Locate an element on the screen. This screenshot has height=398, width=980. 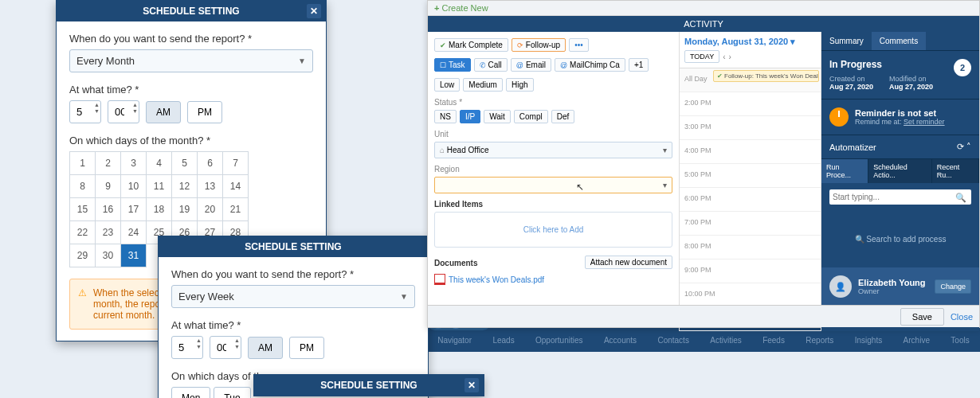
day-cell: 17 is located at coordinates (134, 210).